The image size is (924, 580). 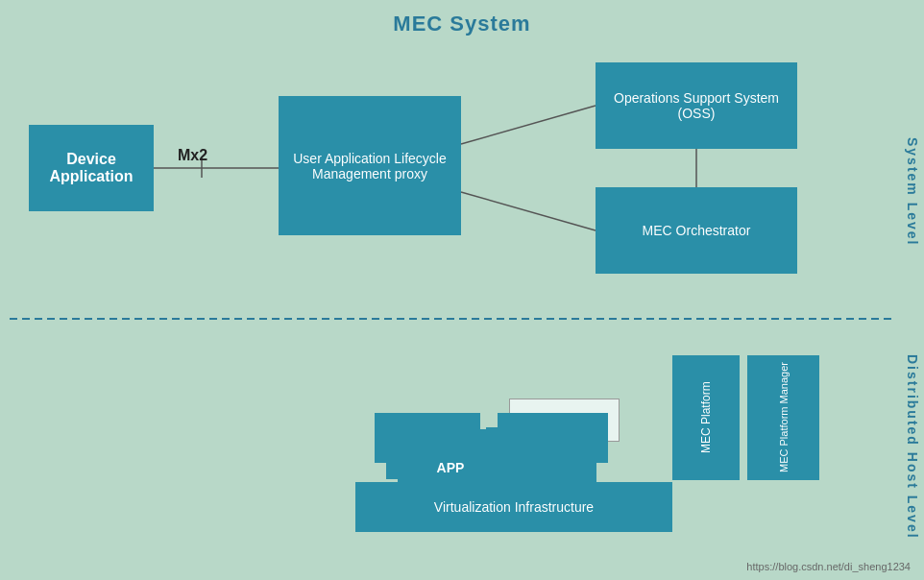 What do you see at coordinates (696, 230) in the screenshot?
I see `mec-orchestrator-box: MEC Orchestrator` at bounding box center [696, 230].